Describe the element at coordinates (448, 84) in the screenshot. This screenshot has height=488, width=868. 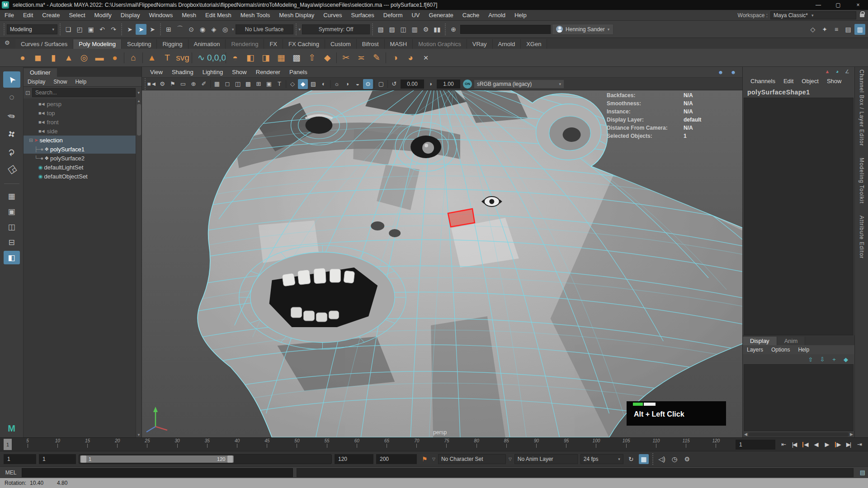
I see `gamma-field: 1.00` at that location.